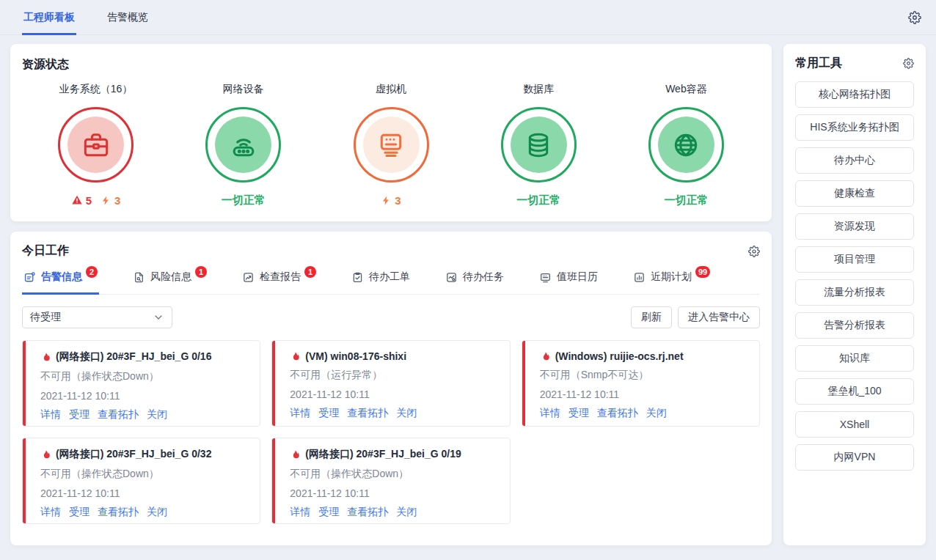 This screenshot has height=560, width=936. What do you see at coordinates (687, 145) in the screenshot?
I see `resource-circle-web-containers` at bounding box center [687, 145].